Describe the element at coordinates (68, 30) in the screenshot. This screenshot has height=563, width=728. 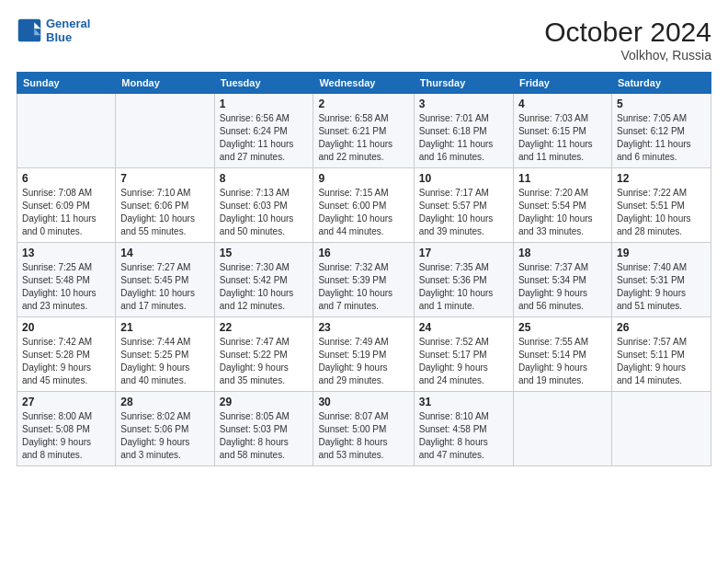
I see `logo-text: General Blue` at that location.